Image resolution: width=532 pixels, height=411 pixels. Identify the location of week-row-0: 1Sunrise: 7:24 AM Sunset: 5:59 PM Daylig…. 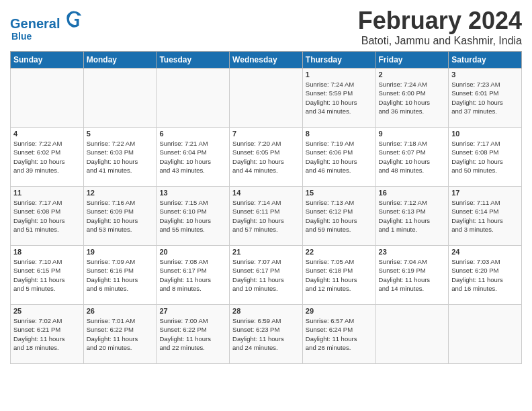
(266, 98).